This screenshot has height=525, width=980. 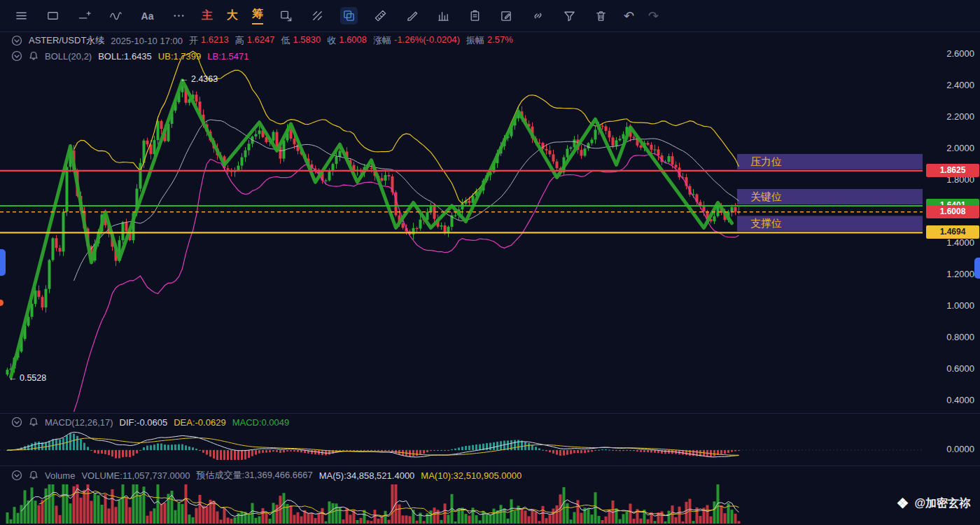 I want to click on left-scroll-handle, so click(x=3, y=262).